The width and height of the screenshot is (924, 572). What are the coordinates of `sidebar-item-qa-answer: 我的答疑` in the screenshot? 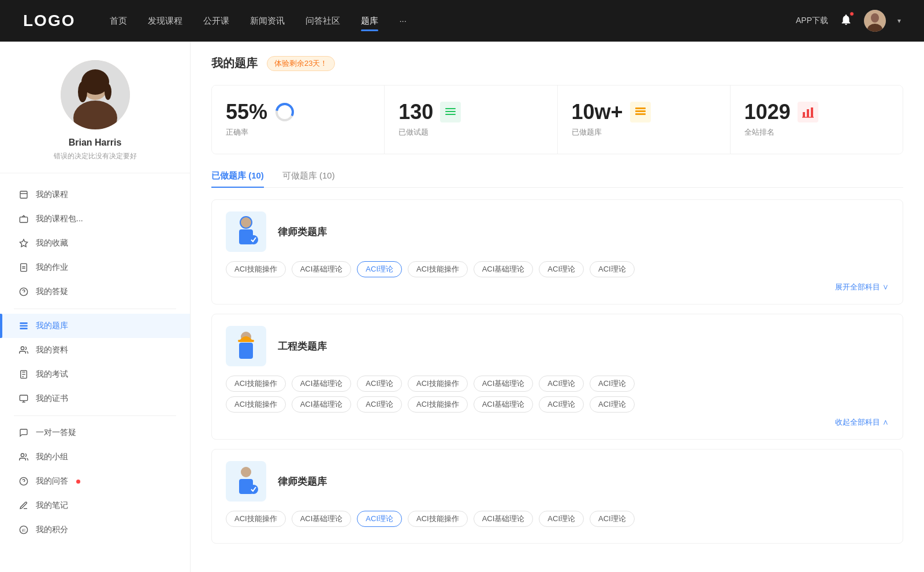 It's located at (95, 292).